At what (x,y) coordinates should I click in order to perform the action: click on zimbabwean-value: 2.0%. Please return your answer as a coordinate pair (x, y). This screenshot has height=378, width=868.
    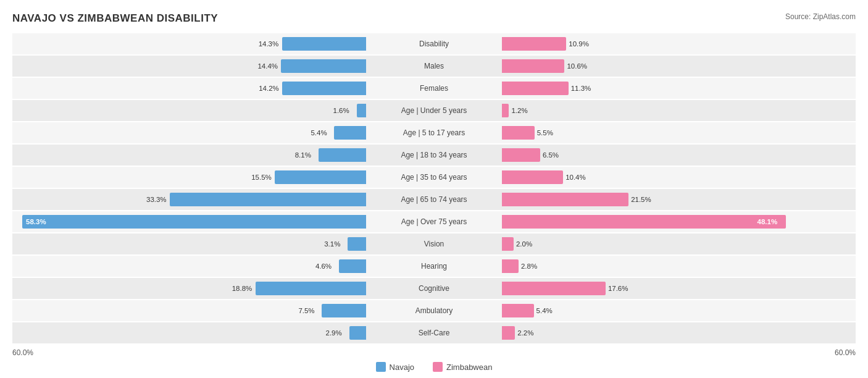
    Looking at the image, I should click on (524, 244).